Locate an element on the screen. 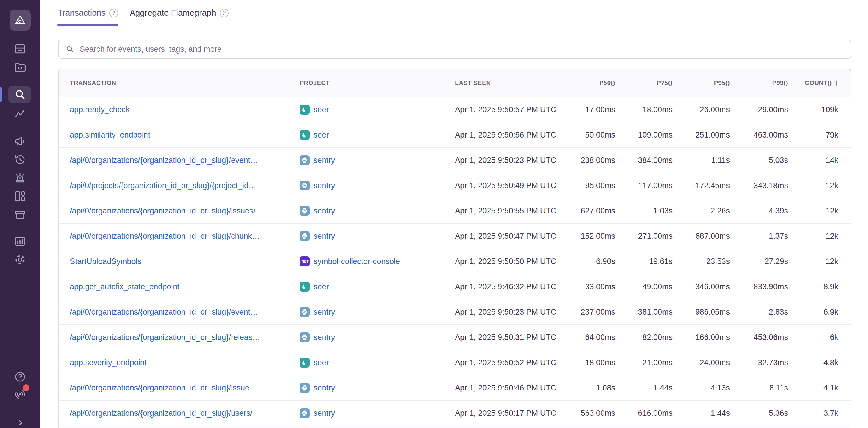 This screenshot has width=868, height=428. notification-dot is located at coordinates (26, 388).